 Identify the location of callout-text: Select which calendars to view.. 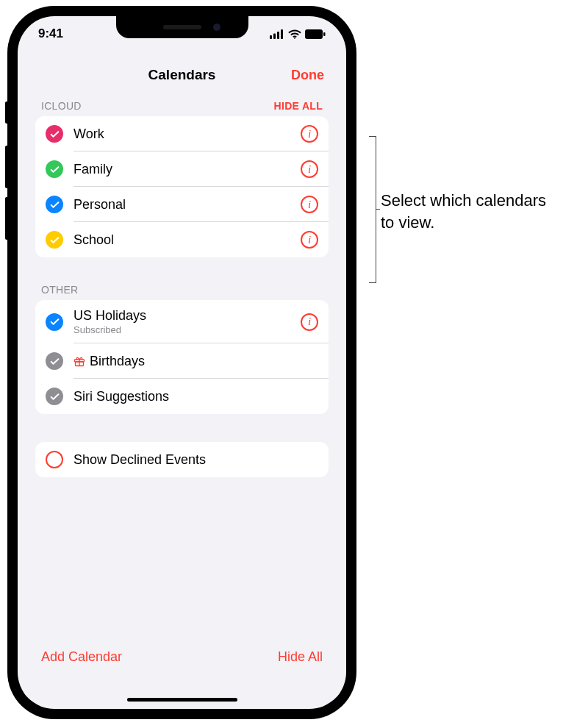
(472, 212).